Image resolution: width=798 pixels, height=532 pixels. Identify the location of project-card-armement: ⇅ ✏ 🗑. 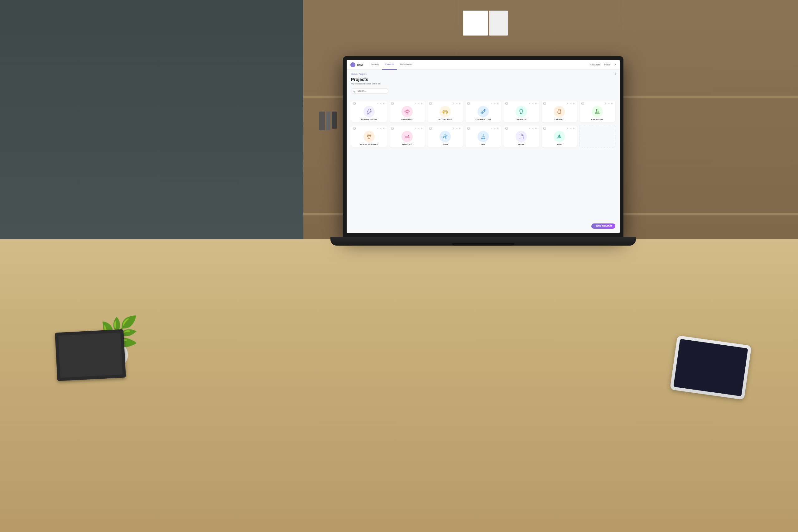
(407, 111).